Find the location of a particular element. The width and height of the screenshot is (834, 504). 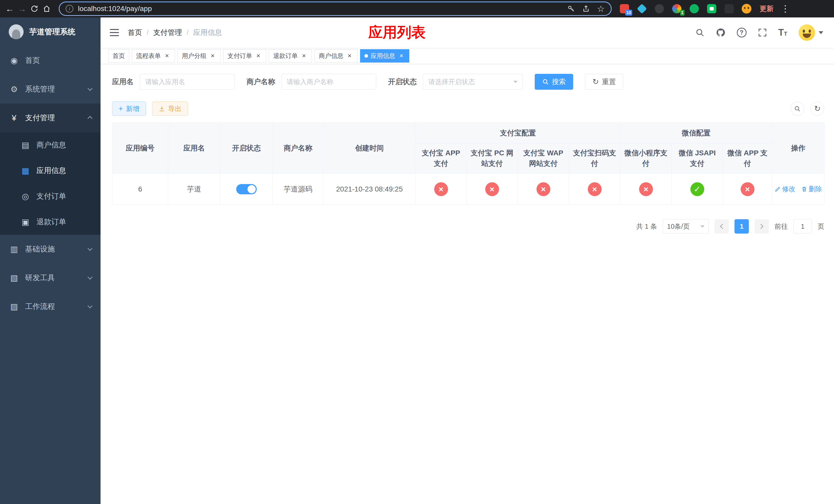

browser-home-icon is located at coordinates (47, 9).